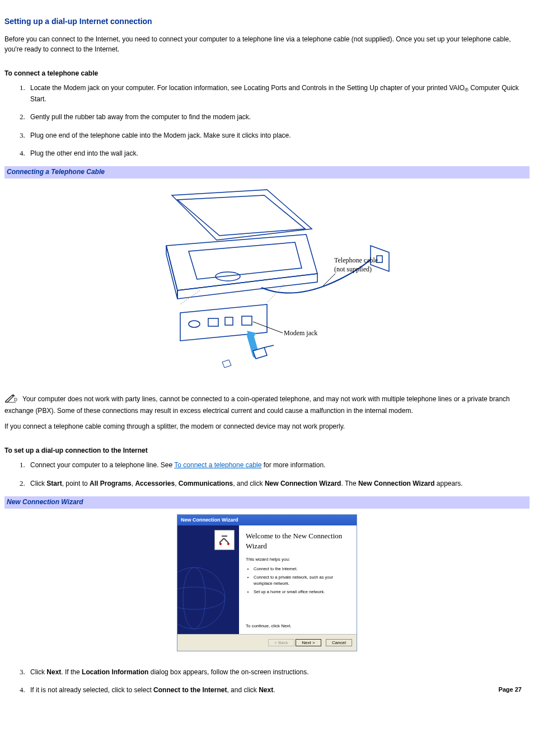 The height and width of the screenshot is (756, 534). What do you see at coordinates (267, 21) in the screenshot?
I see `page-title: Setting up a dial-up Internet connection` at bounding box center [267, 21].